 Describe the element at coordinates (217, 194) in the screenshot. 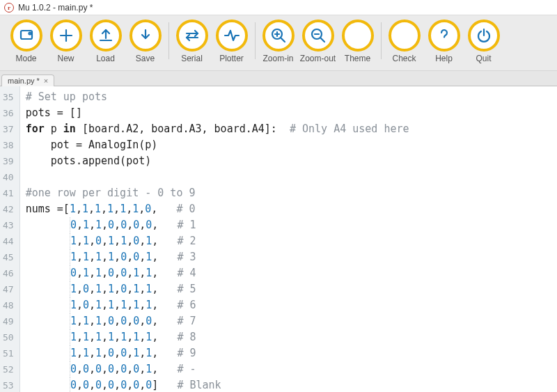

I see `code-line: #one row per digit - 0 to 9` at that location.